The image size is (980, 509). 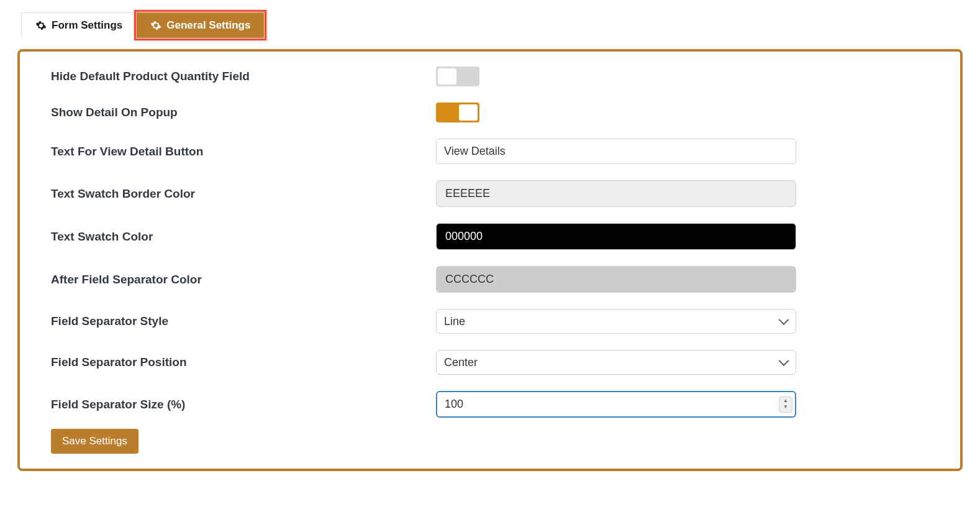 What do you see at coordinates (490, 280) in the screenshot?
I see `row-separator-color: After Field Separator Color CCCCCC` at bounding box center [490, 280].